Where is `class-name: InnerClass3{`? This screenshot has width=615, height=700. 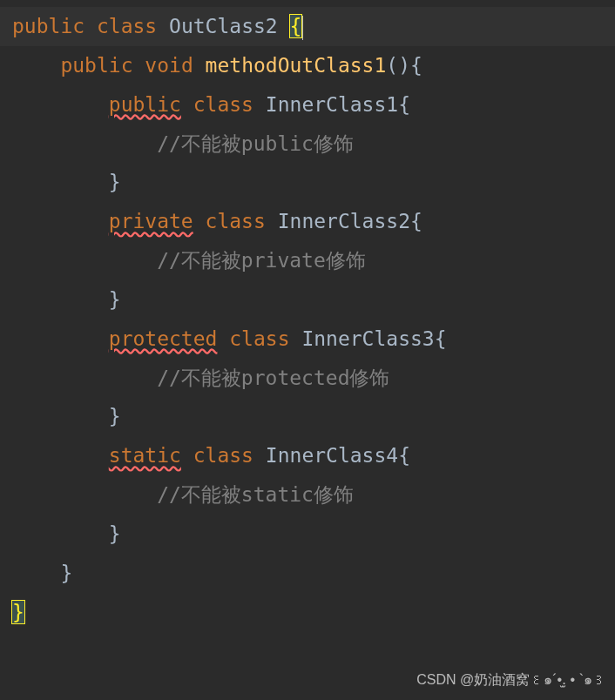 class-name: InnerClass3{ is located at coordinates (374, 339).